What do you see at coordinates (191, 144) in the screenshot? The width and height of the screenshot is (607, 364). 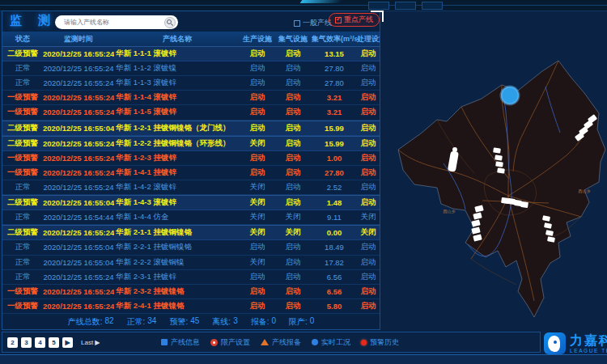 I see `table-row: 二级预警2020/12/25 16:55:24华新 1-2-2 挂镀铜镍铬（环形…` at bounding box center [191, 144].